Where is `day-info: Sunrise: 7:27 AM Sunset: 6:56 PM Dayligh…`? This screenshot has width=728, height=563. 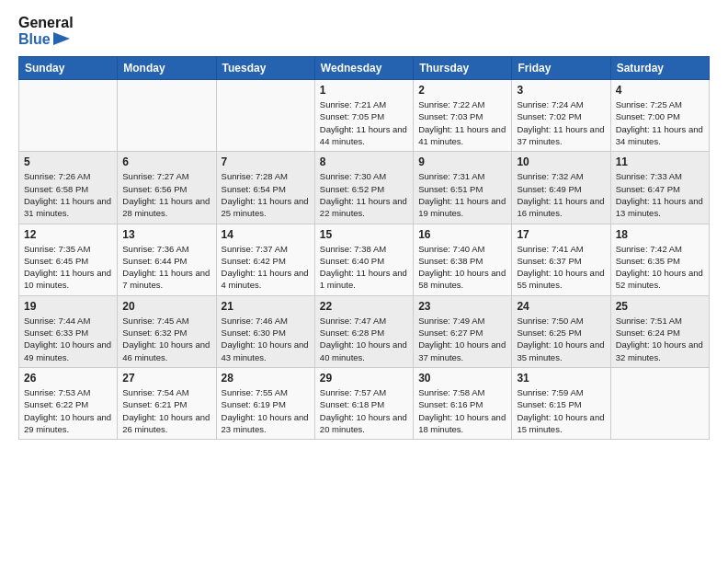
day-info: Sunrise: 7:27 AM Sunset: 6:56 PM Dayligh… is located at coordinates (166, 195).